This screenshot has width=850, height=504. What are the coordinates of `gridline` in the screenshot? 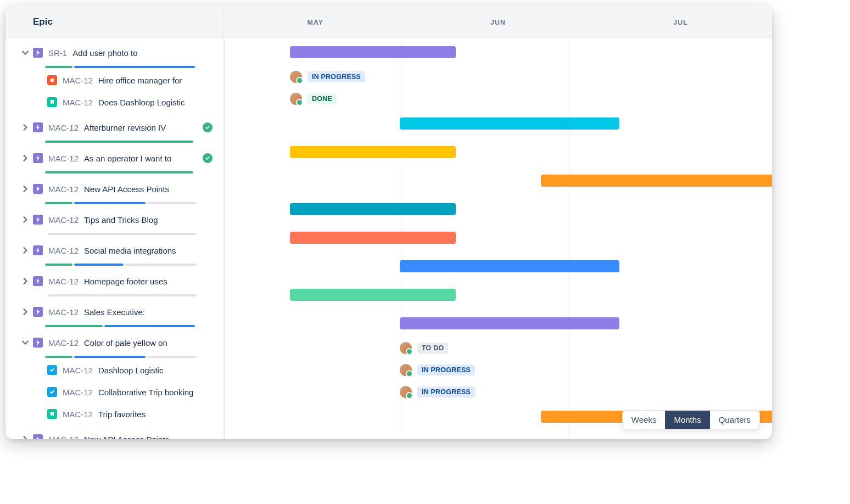 It's located at (224, 239).